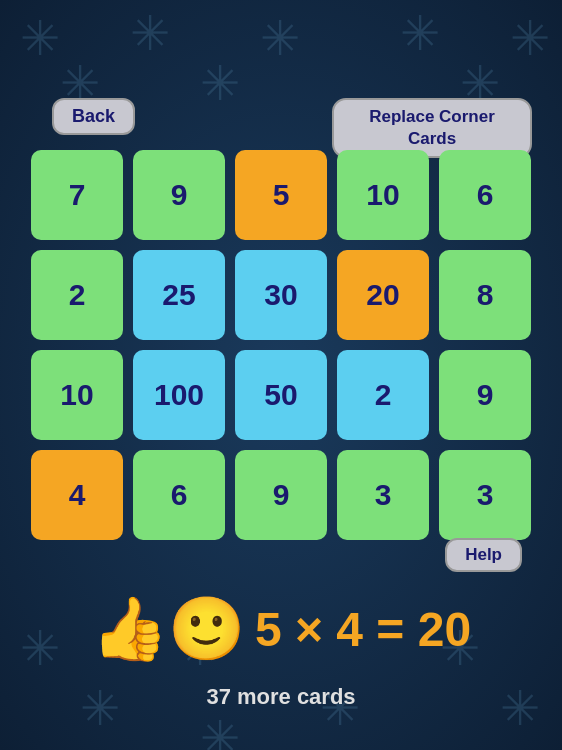  I want to click on grid-card: 50, so click(281, 395).